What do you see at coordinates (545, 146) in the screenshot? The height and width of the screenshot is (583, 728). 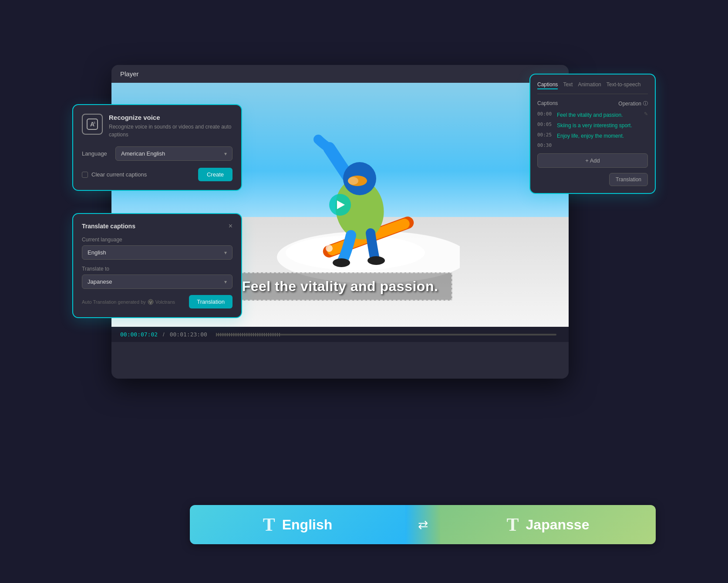 I see `caption-time-4: 00:30` at bounding box center [545, 146].